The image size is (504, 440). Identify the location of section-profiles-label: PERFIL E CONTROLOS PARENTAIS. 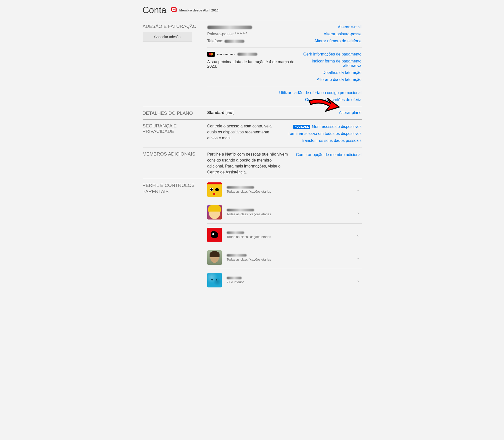
(175, 237).